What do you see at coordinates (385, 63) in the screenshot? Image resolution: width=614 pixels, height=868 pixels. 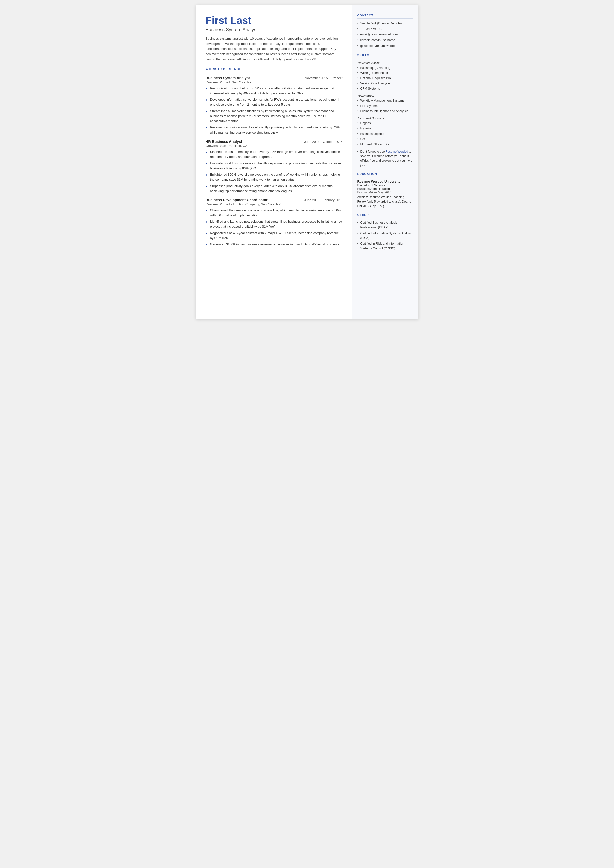 I see `technical-label: Technical Skills:` at bounding box center [385, 63].